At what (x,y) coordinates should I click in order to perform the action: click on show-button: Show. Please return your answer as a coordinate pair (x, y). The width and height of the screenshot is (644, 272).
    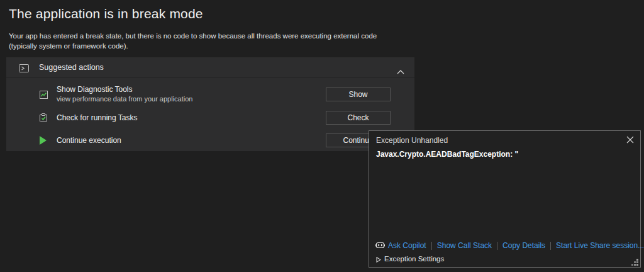
    Looking at the image, I should click on (358, 94).